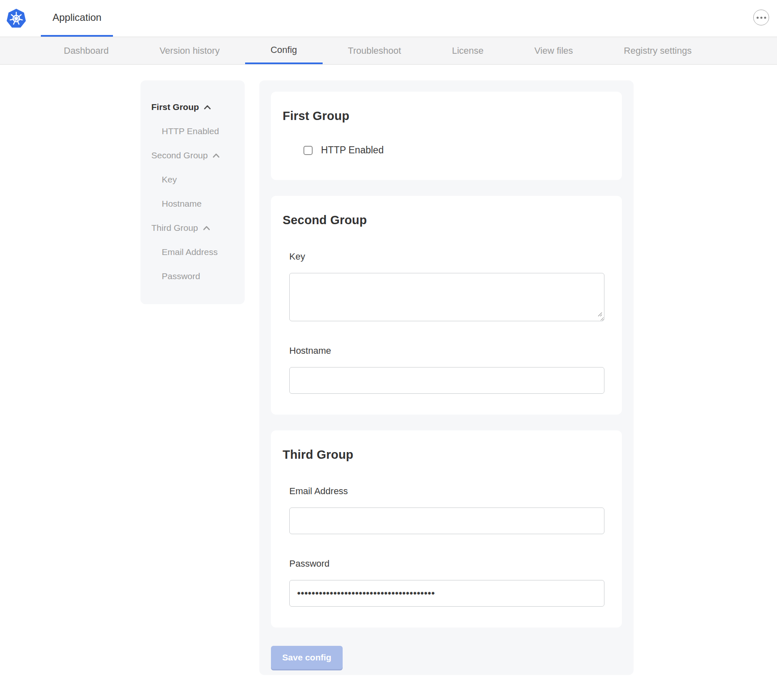 The image size is (777, 700). What do you see at coordinates (193, 204) in the screenshot?
I see `sidebar-item-hostname: Hostname` at bounding box center [193, 204].